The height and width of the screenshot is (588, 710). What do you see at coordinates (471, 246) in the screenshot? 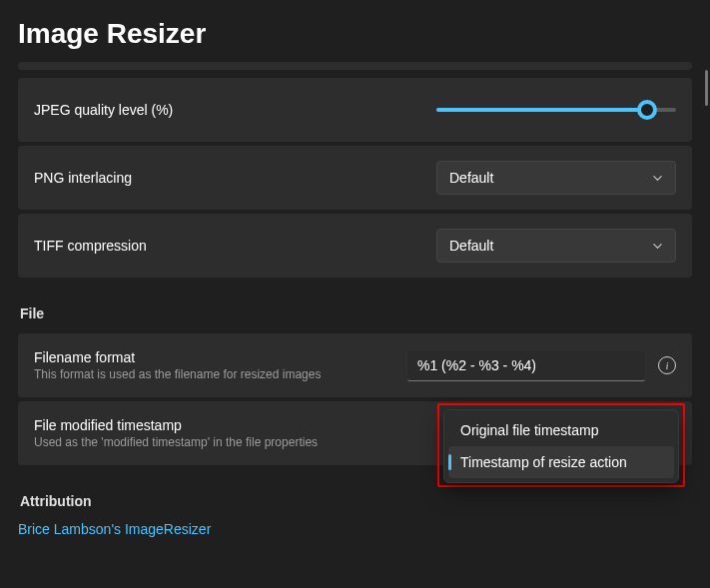
I see `tiff-compression-value: Default` at bounding box center [471, 246].